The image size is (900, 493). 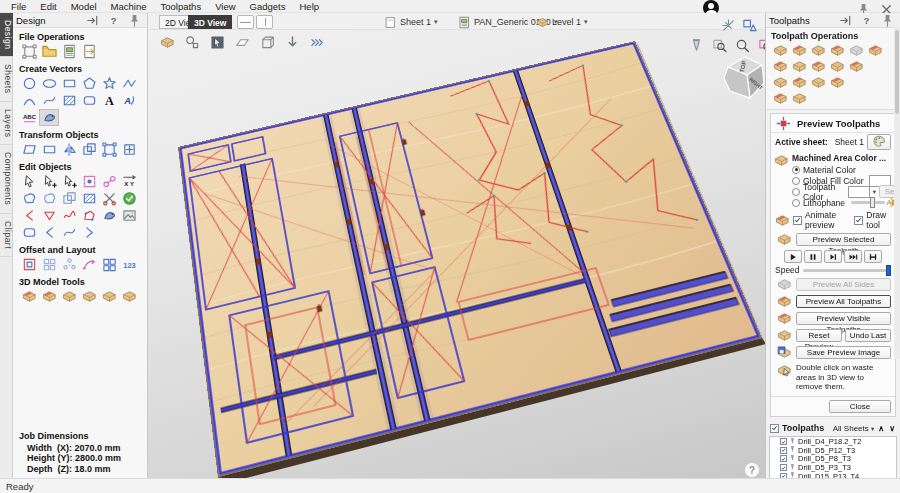 What do you see at coordinates (49, 150) in the screenshot?
I see `set-size-icon` at bounding box center [49, 150].